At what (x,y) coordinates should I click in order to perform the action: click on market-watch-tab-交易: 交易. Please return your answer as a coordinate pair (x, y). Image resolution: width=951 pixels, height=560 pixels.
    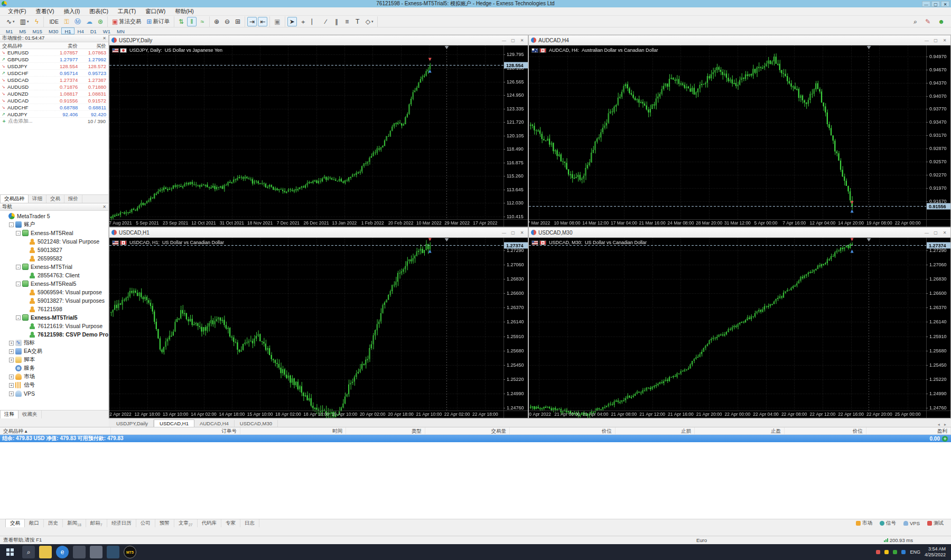
    Looking at the image, I should click on (55, 199).